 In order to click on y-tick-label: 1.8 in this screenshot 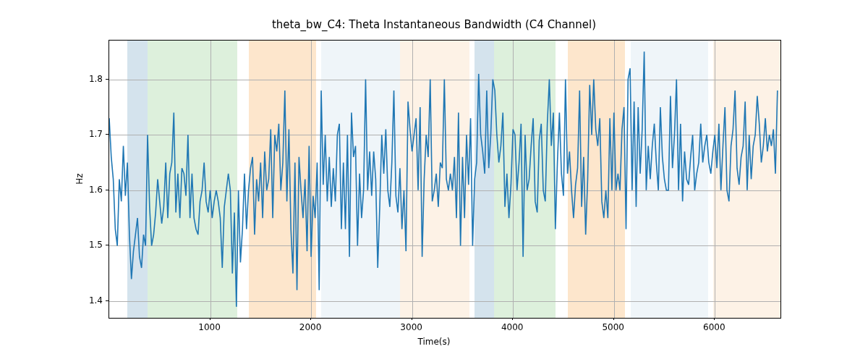, I will do `click(81, 79)`.